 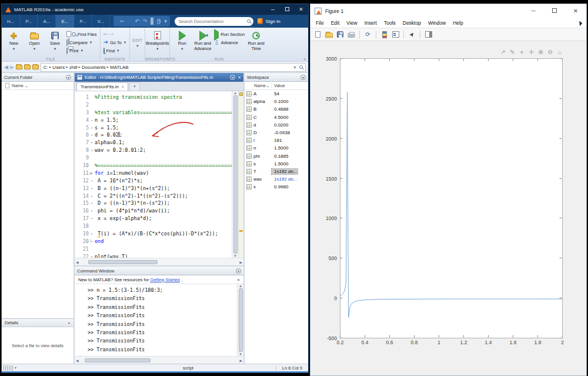 I want to click on print-button: Print▼, so click(x=82, y=51).